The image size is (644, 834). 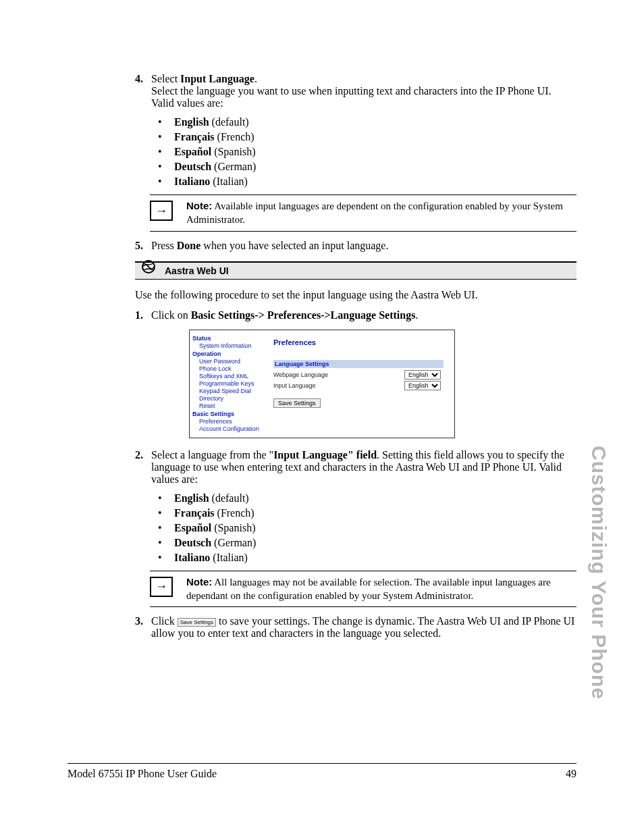 I want to click on language-settings-heading: Language Settings, so click(x=358, y=364).